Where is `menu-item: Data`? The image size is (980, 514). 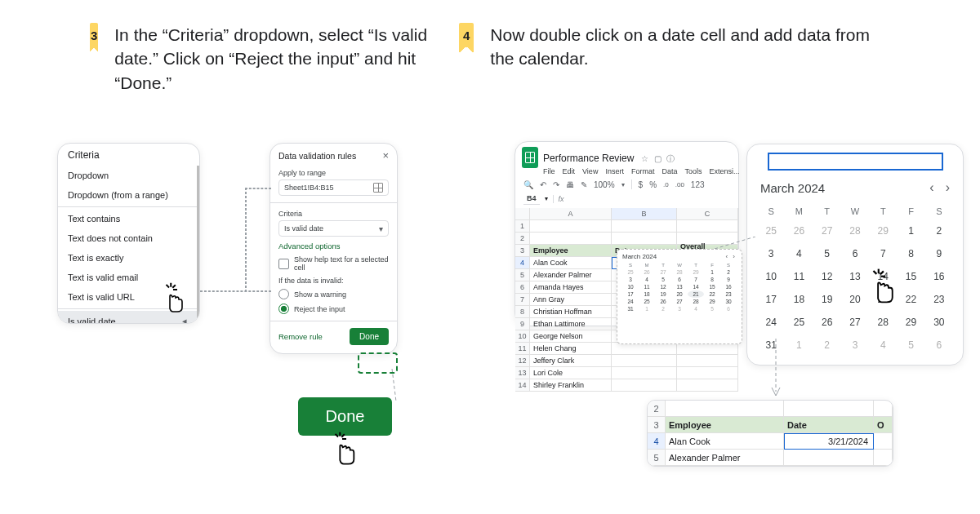
menu-item: Data is located at coordinates (670, 171).